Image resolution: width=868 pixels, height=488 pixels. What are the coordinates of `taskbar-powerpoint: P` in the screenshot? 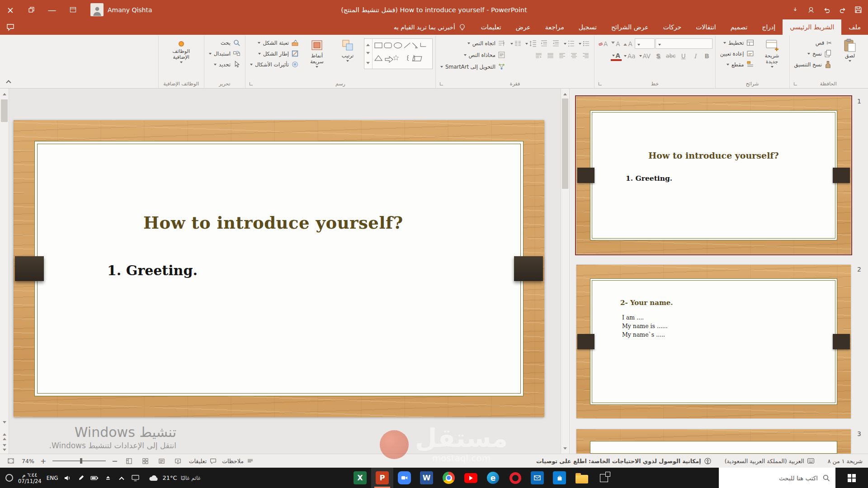 It's located at (382, 478).